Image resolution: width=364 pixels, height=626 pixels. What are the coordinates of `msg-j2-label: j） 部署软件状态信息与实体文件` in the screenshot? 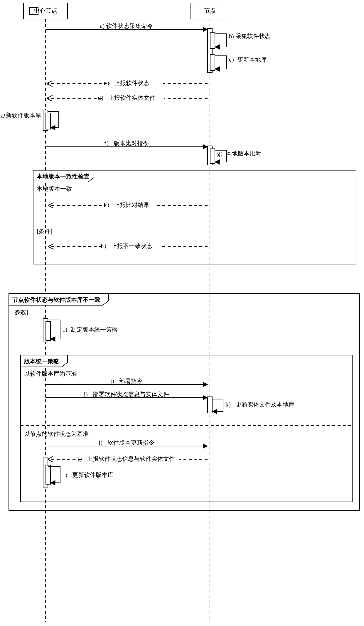 It's located at (127, 394).